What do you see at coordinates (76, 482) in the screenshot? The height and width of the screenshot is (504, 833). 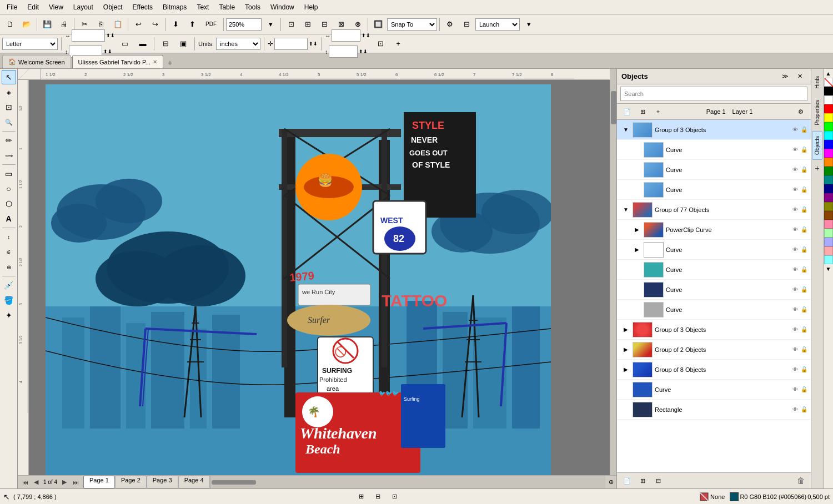 I see `last-page-btn: ⏭` at bounding box center [76, 482].